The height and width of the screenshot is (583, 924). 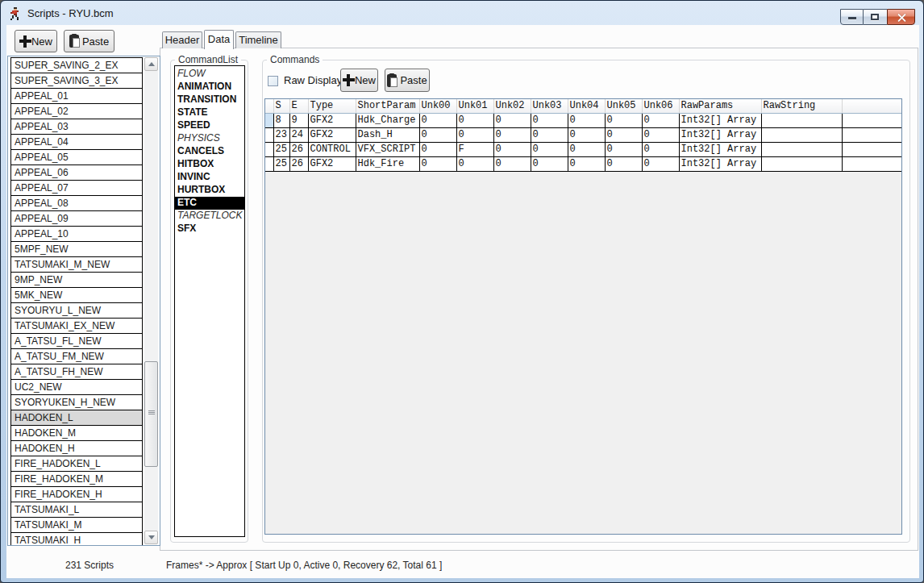 I want to click on script-list-item: APPEAL_02, so click(x=77, y=111).